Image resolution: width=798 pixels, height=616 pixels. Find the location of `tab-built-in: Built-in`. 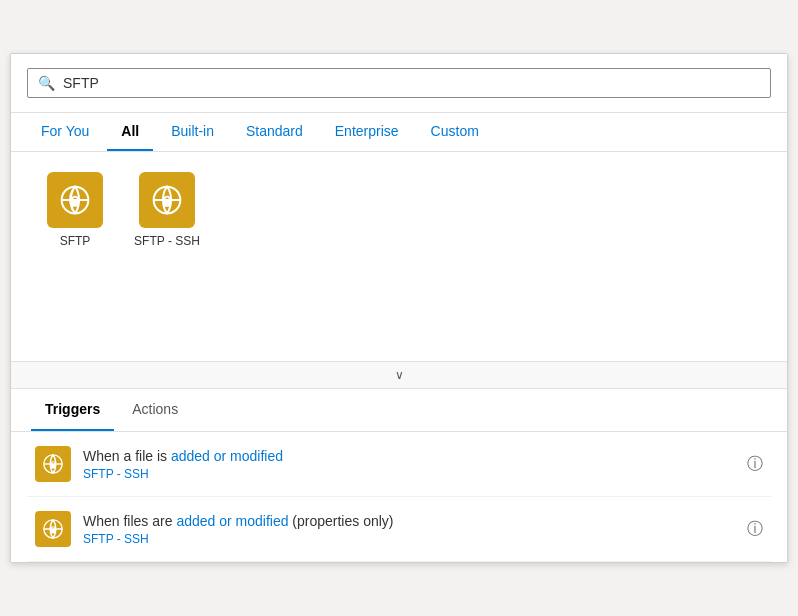

tab-built-in: Built-in is located at coordinates (192, 132).